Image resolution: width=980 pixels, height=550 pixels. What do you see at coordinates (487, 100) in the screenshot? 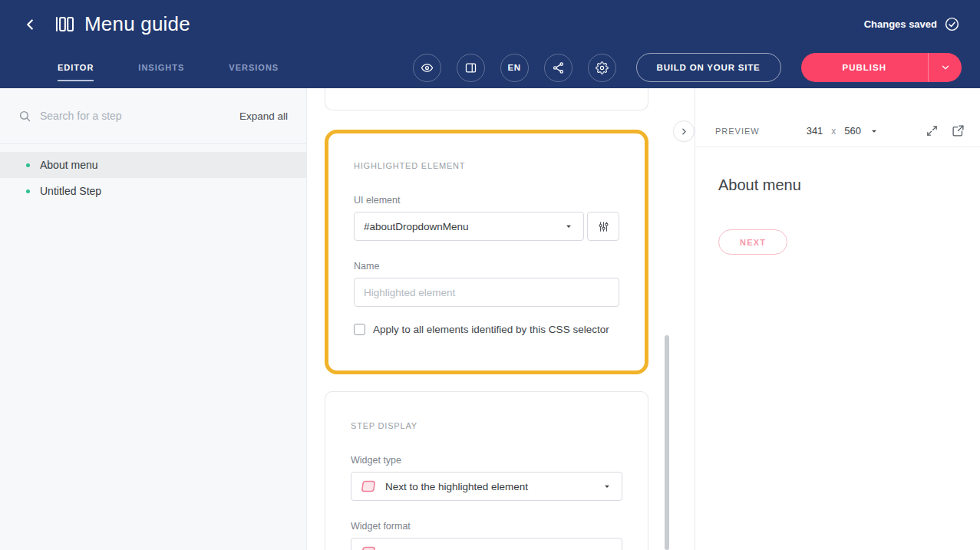
I see `previous-section-card-partial` at bounding box center [487, 100].